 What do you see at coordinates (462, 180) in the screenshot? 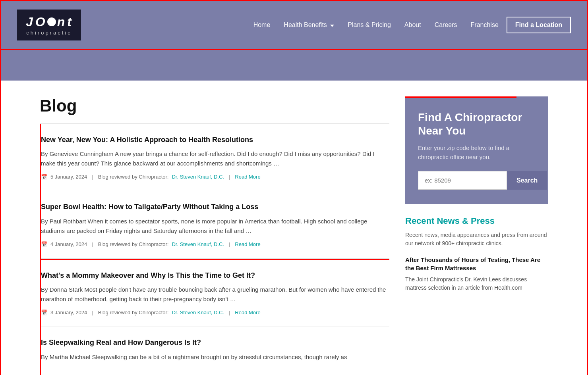
I see `zip-code-input` at bounding box center [462, 180].